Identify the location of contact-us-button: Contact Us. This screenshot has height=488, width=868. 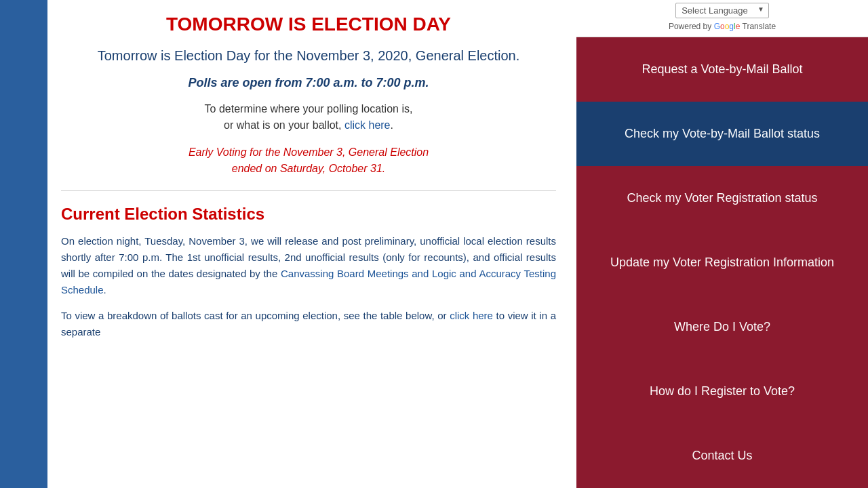
(722, 455).